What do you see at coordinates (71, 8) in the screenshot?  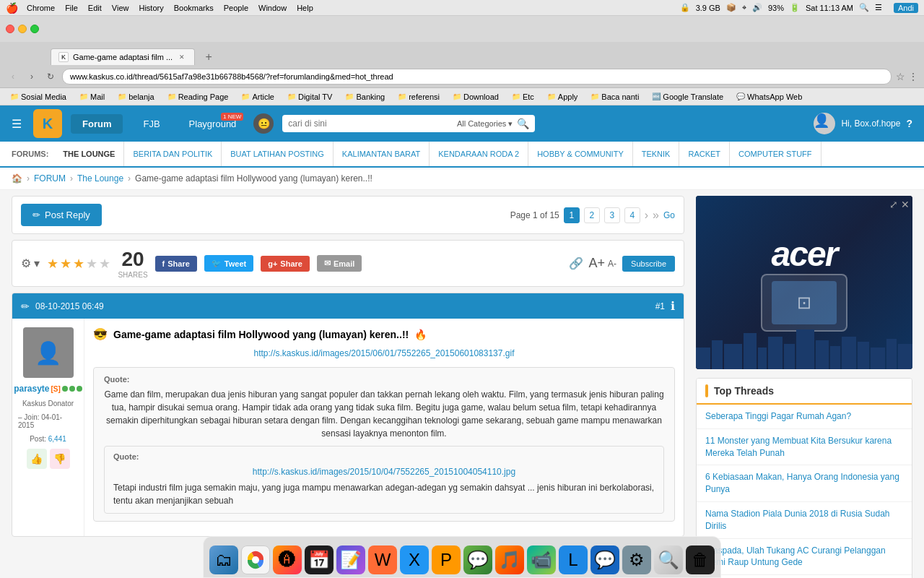 I see `menu-file: File` at bounding box center [71, 8].